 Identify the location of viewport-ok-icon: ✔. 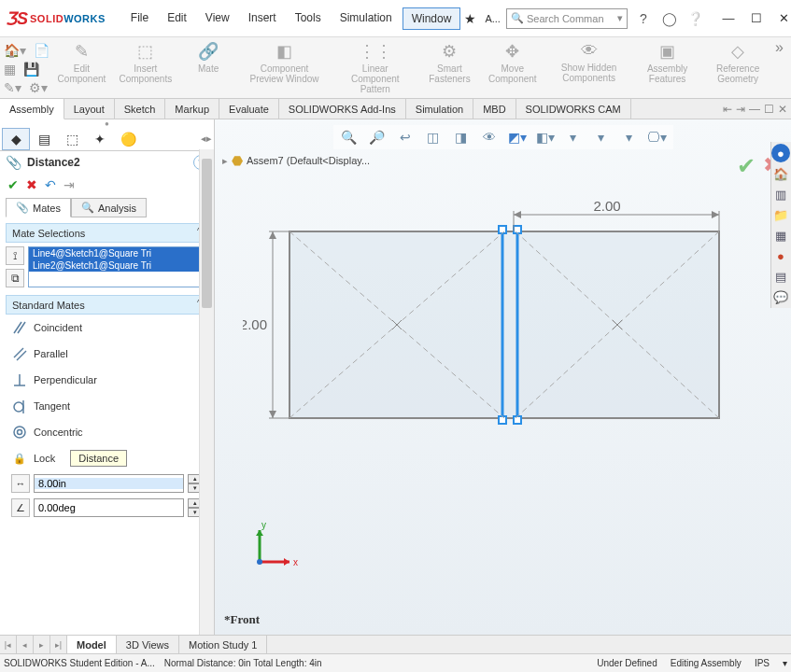
(746, 166).